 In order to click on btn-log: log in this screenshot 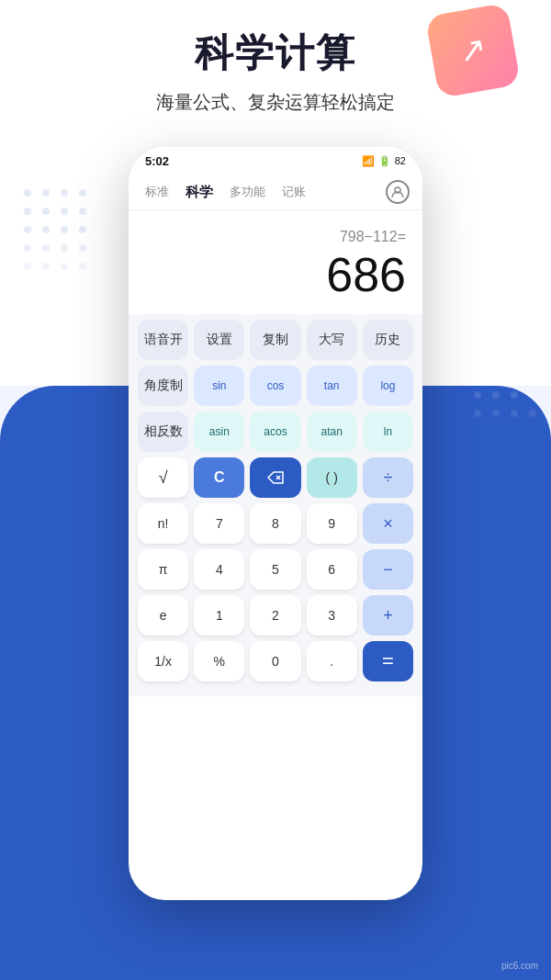, I will do `click(388, 386)`.